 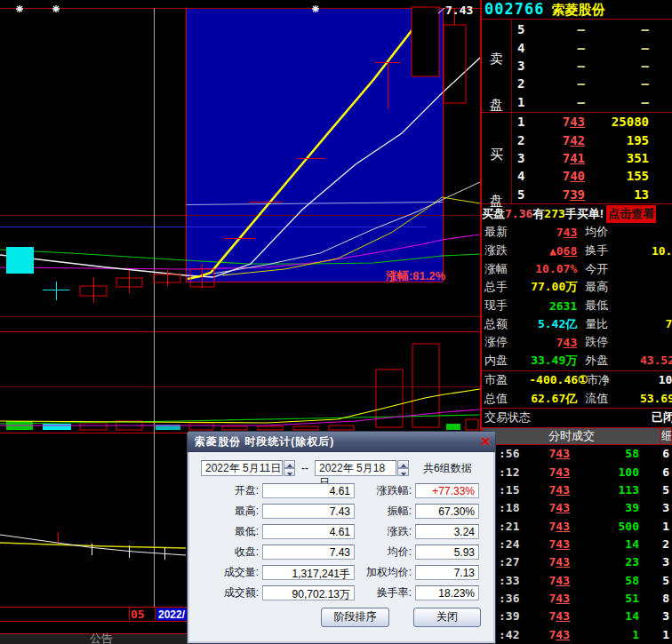 What do you see at coordinates (577, 66) in the screenshot?
I see `sell-level-row: 3 — —` at bounding box center [577, 66].